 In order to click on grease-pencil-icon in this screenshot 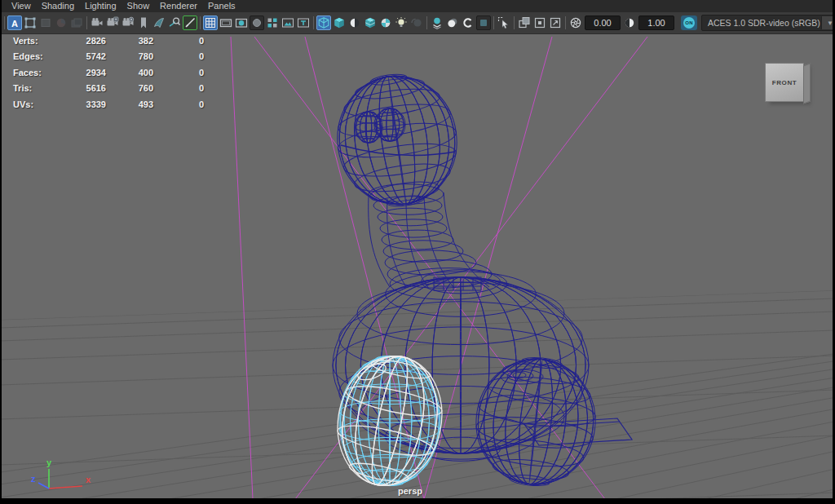, I will do `click(190, 23)`.